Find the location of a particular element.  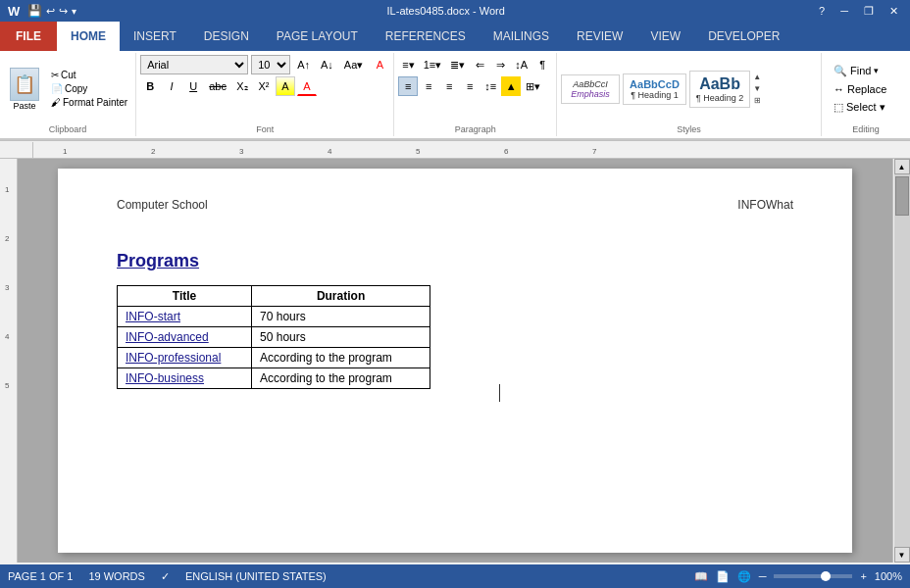

multilevel-list-btn: ≣▾ is located at coordinates (457, 65).